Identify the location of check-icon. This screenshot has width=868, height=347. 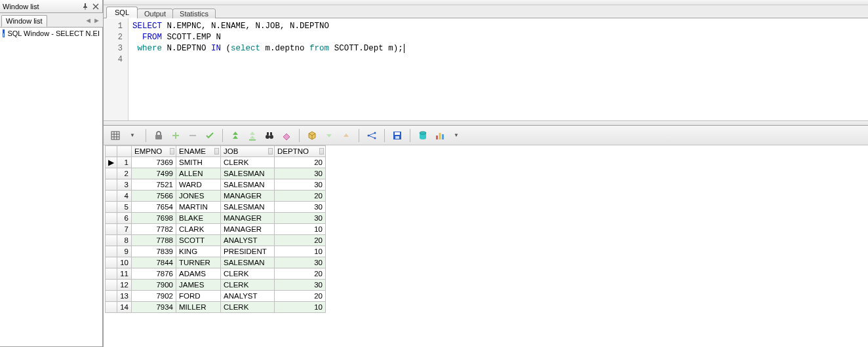
(210, 136).